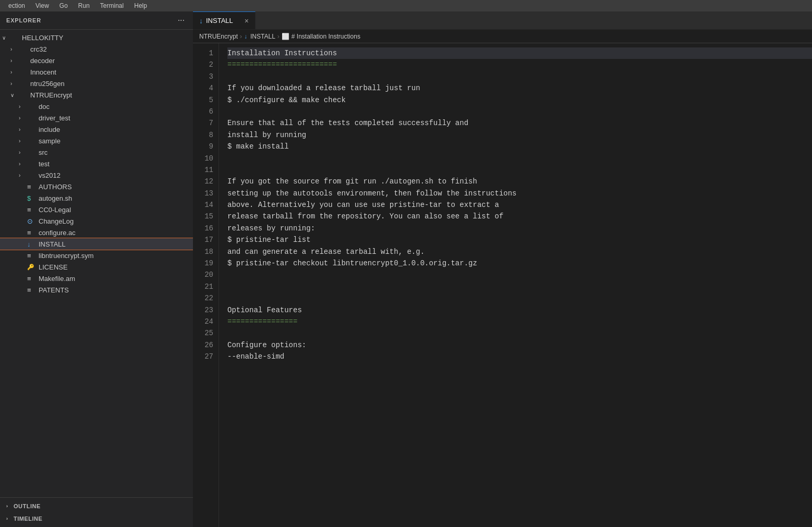 Image resolution: width=812 pixels, height=527 pixels. Describe the element at coordinates (203, 53) in the screenshot. I see `line-number-1: 1` at that location.